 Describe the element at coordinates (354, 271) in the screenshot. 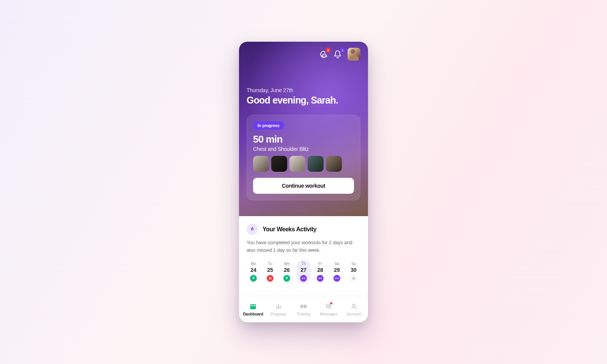

I see `day-cell: Su30` at that location.